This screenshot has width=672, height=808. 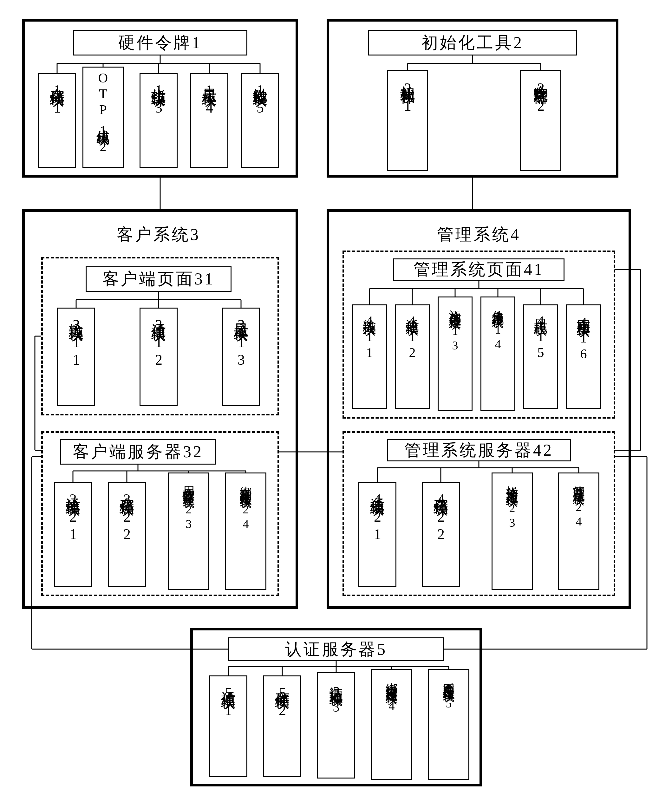 I want to click on client-page-title: 客户端页面31, so click(x=159, y=279).